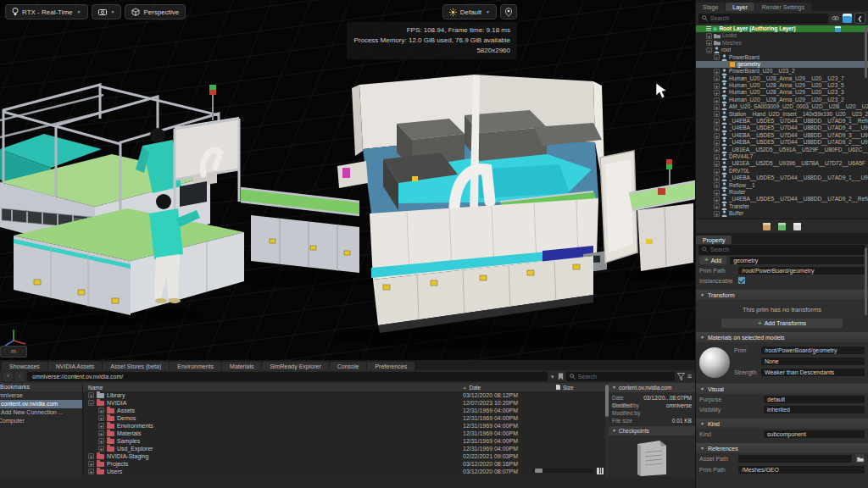 This screenshot has height=488, width=868. What do you see at coordinates (782, 150) in the screenshot?
I see `layer-item-u81ea-u52d5-u591a-u529f-u80f: +_U81EA__U52D5__U591A__U529F__U80FD__U62…` at bounding box center [782, 150].